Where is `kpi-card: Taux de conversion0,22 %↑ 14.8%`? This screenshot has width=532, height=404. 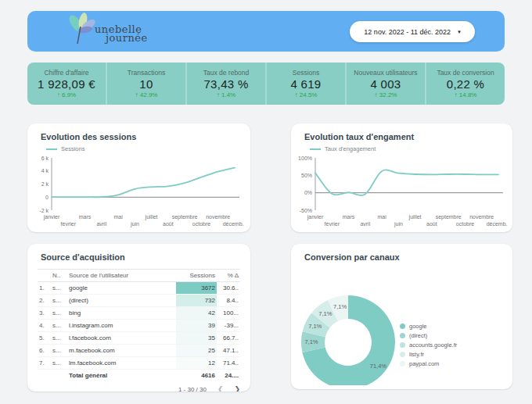
kpi-card: Taux de conversion0,22 %↑ 14.8% is located at coordinates (465, 84).